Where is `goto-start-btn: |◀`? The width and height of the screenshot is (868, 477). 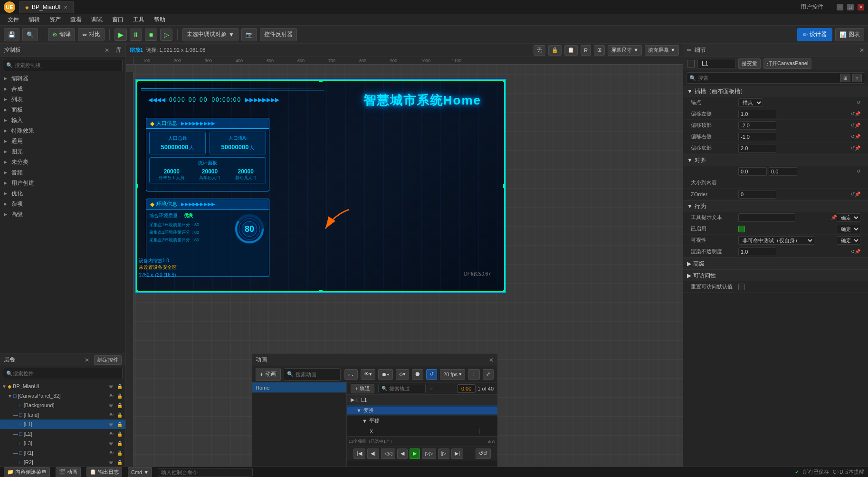 goto-start-btn: |◀ is located at coordinates (359, 454).